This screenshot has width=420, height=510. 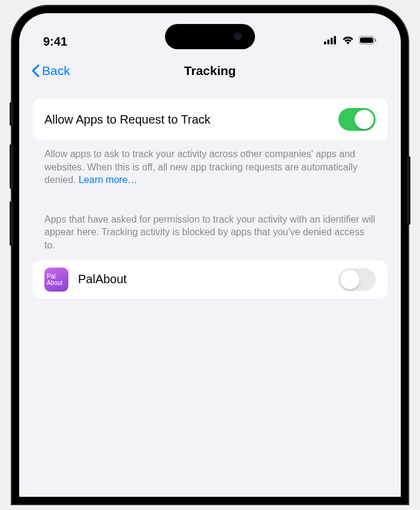 I want to click on allow-tracking-label: Allow Apps to Request to Track, so click(x=127, y=120).